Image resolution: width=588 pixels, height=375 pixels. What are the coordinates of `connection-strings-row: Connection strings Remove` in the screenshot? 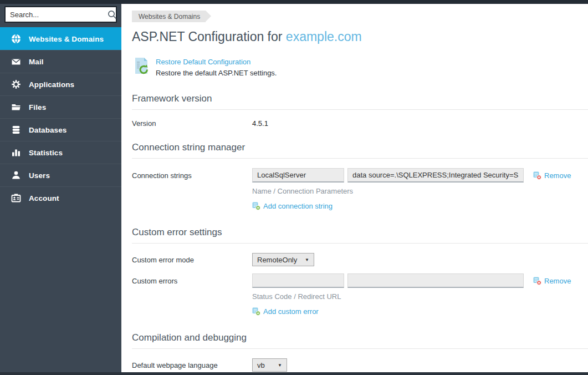 It's located at (360, 175).